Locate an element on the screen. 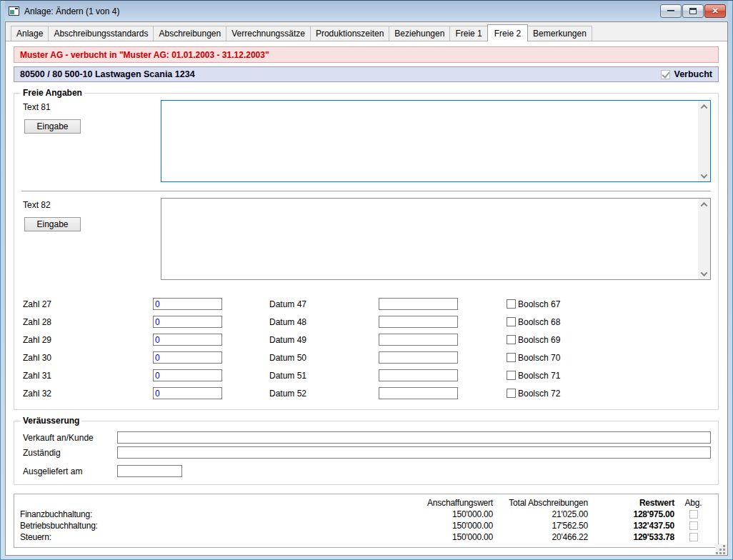  zustaendig-input is located at coordinates (414, 453).